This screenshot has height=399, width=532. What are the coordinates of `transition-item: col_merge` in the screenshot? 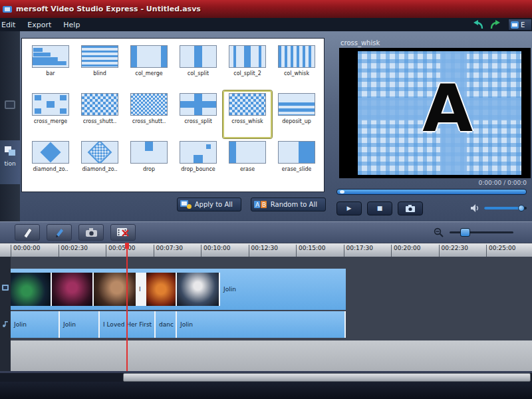 It's located at (149, 66).